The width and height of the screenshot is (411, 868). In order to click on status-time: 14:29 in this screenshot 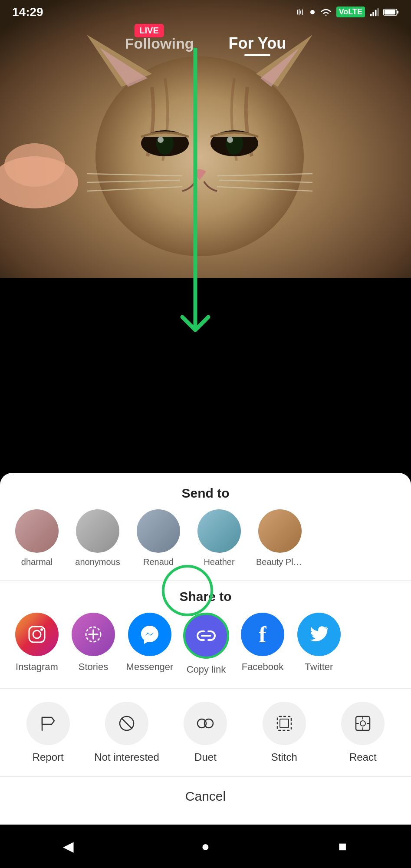, I will do `click(28, 12)`.